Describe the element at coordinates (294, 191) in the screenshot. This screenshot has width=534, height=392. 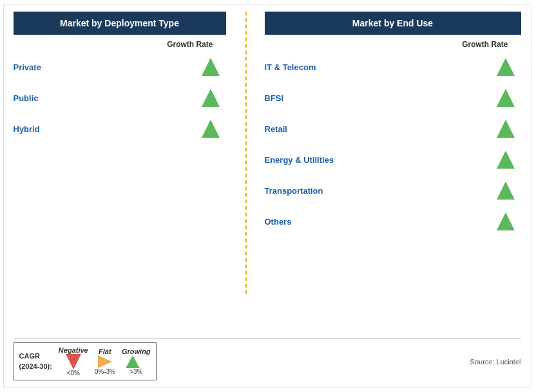
I see `item-label-transportation: Transportation` at that location.